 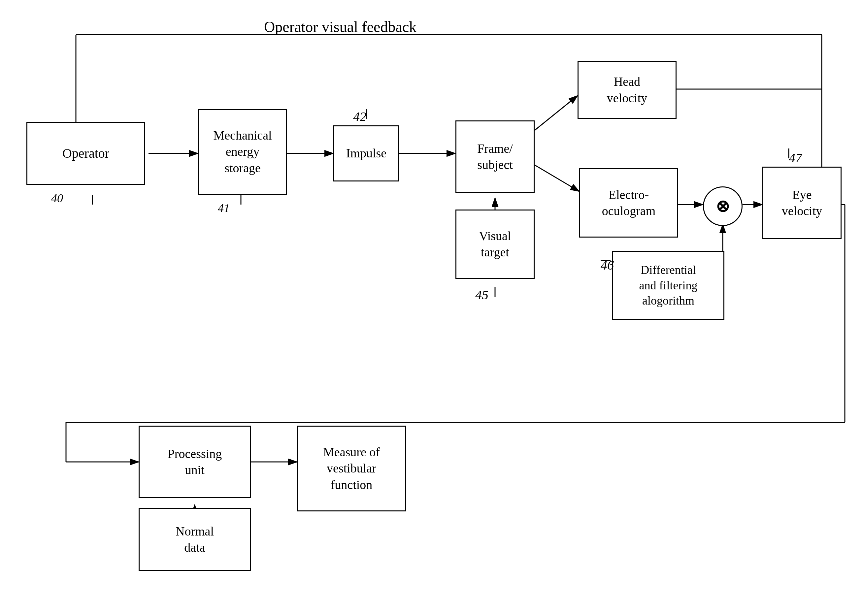 I want to click on eye-velocity-number: 47, so click(x=795, y=158).